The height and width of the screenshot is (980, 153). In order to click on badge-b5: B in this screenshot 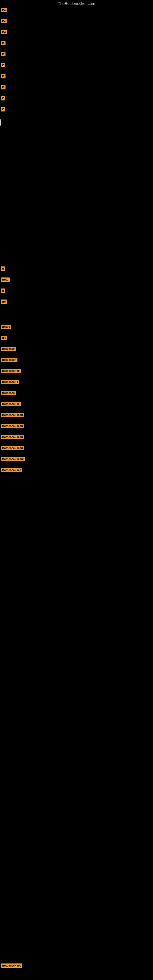, I will do `click(3, 54)`.